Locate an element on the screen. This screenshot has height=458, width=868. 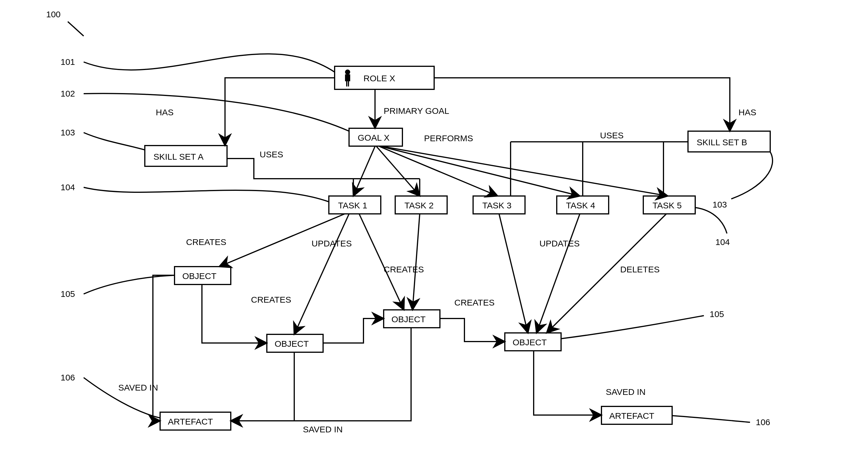
leader-105b is located at coordinates (632, 327).